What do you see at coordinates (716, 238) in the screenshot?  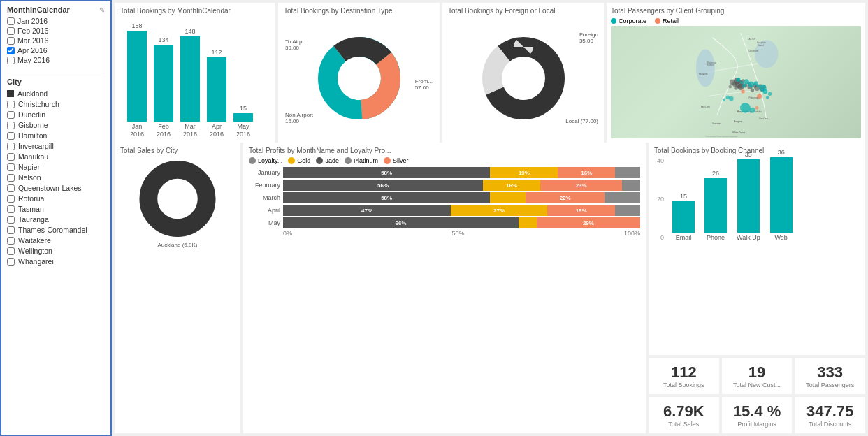 I see `channel-bar-label: Phone` at bounding box center [716, 238].